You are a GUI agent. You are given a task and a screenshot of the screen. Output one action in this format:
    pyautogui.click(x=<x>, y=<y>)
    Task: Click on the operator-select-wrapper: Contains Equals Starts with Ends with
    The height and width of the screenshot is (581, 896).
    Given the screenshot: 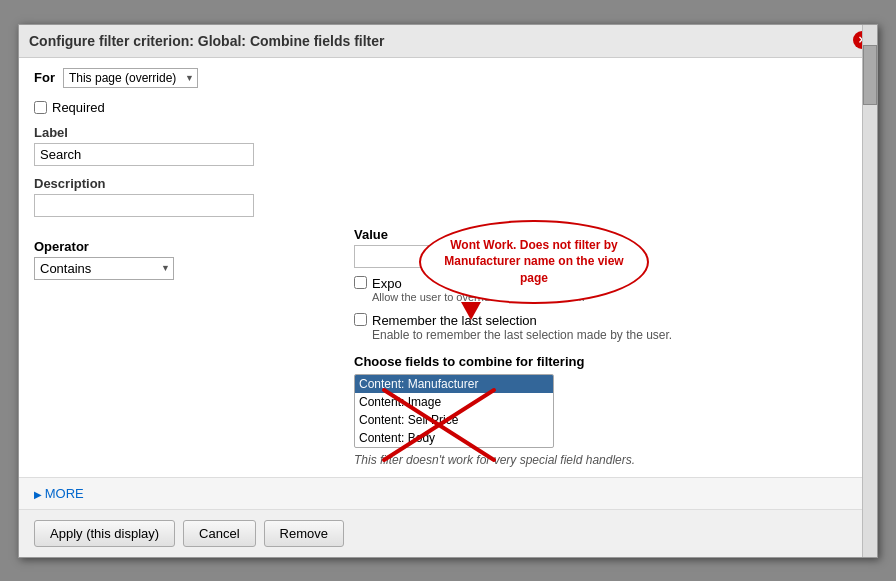 What is the action you would take?
    pyautogui.click(x=104, y=268)
    